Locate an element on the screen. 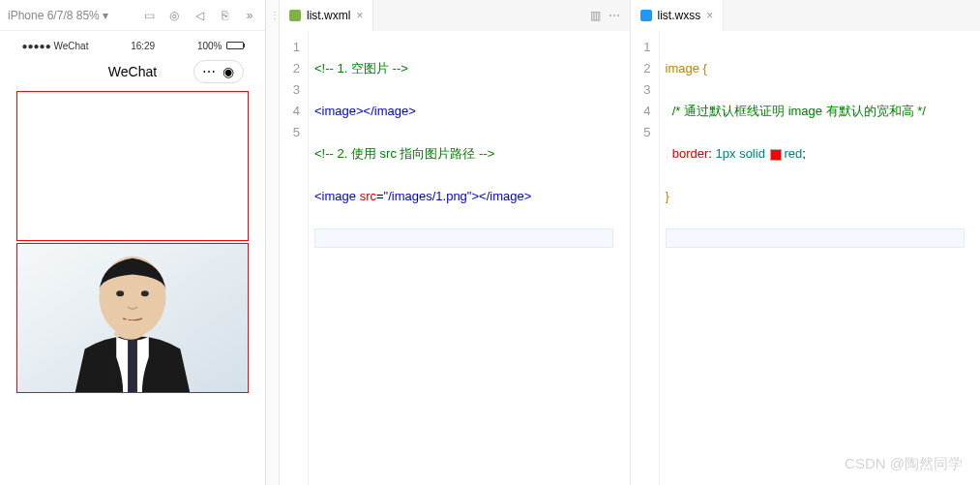  target-icon: ◉ is located at coordinates (228, 72).